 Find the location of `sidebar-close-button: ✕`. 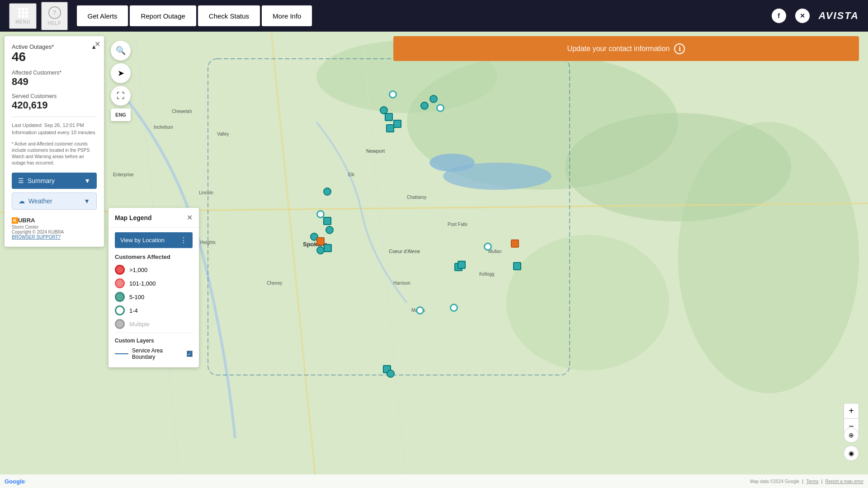

sidebar-close-button: ✕ is located at coordinates (98, 44).